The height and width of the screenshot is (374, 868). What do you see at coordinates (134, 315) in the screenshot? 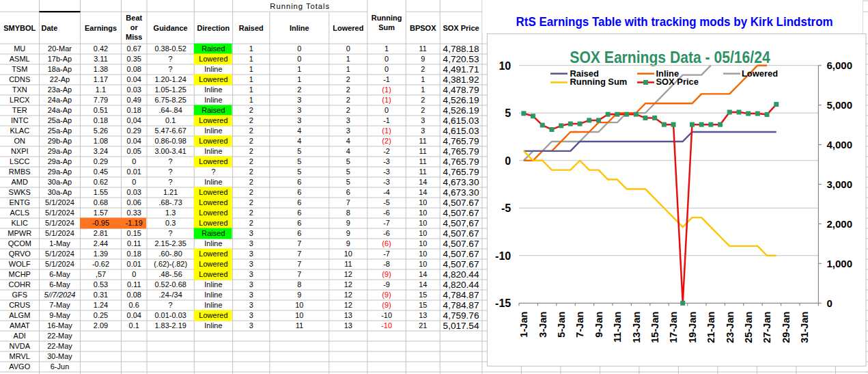
I see `svg-text: 0.04` at bounding box center [134, 315].